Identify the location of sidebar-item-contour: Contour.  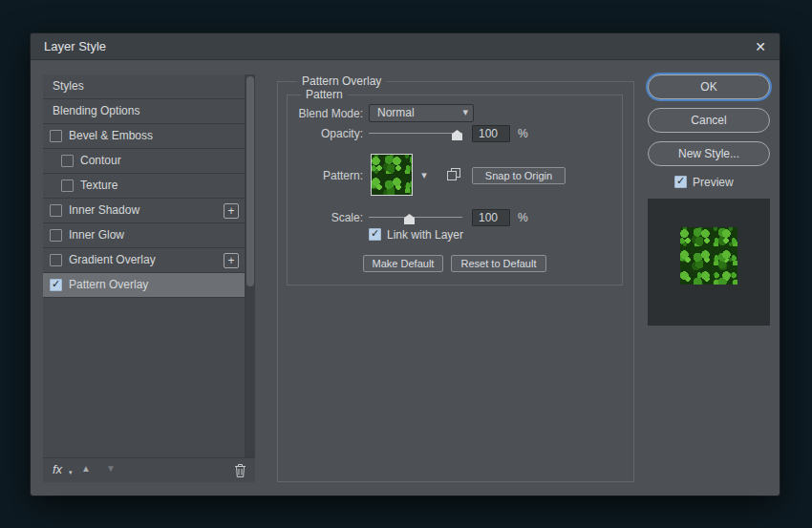
(143, 161).